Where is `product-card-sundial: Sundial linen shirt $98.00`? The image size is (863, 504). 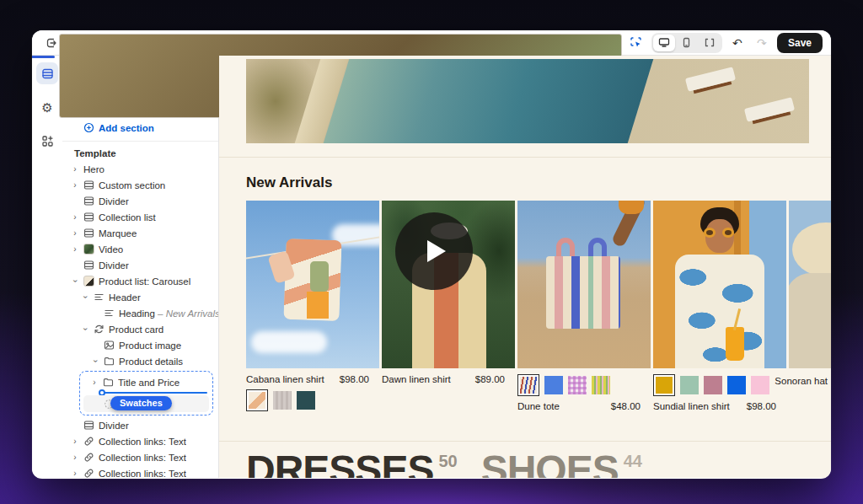 product-card-sundial: Sundial linen shirt $98.00 is located at coordinates (720, 306).